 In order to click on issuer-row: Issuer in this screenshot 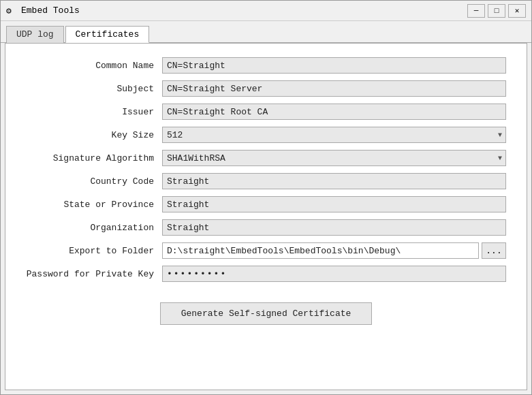, I will do `click(266, 112)`.